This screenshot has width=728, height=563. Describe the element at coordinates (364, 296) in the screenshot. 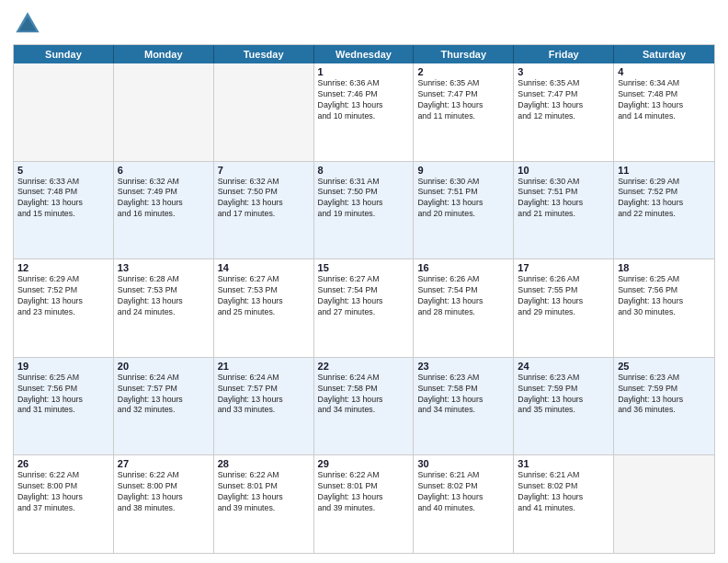

I see `day-details: Sunrise: 6:27 AM Sunset: 7:54 PM Dayligh…` at that location.